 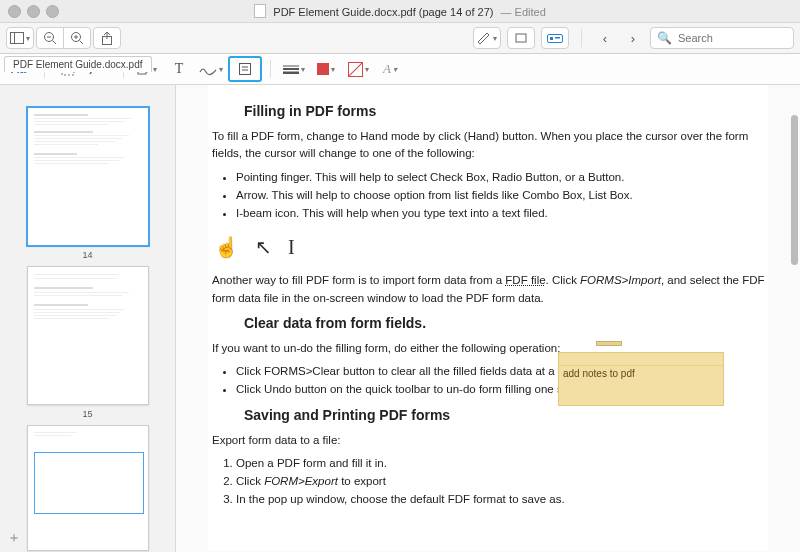 What do you see at coordinates (292, 247) in the screenshot?
I see `ibeam-cursor-icon: I` at bounding box center [292, 247].